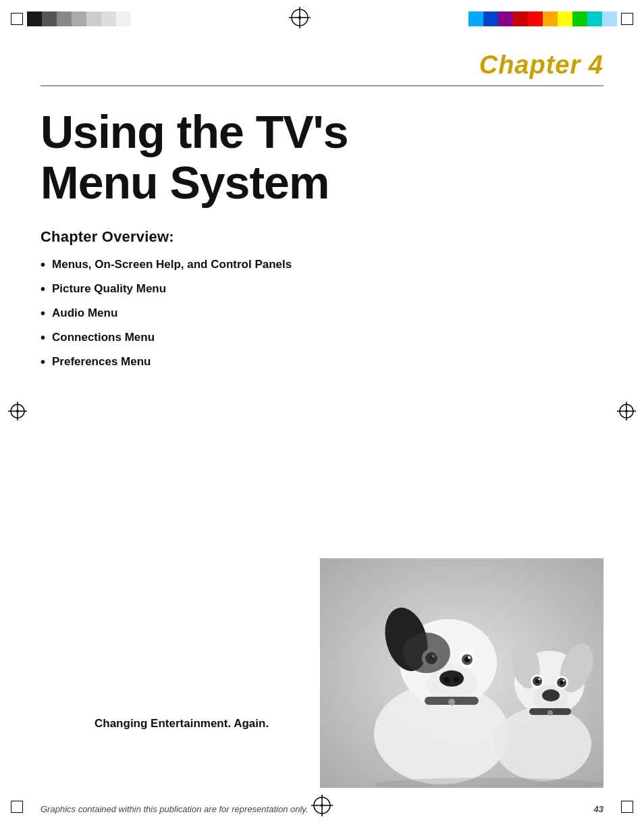  Describe the element at coordinates (580, 19) in the screenshot. I see `swatch-r8` at that location.